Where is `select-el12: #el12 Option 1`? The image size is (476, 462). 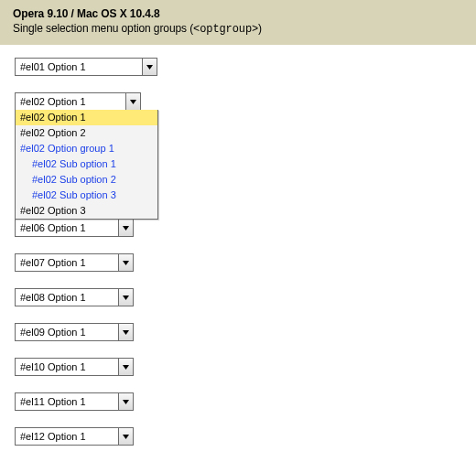 select-el12: #el12 Option 1 is located at coordinates (74, 436).